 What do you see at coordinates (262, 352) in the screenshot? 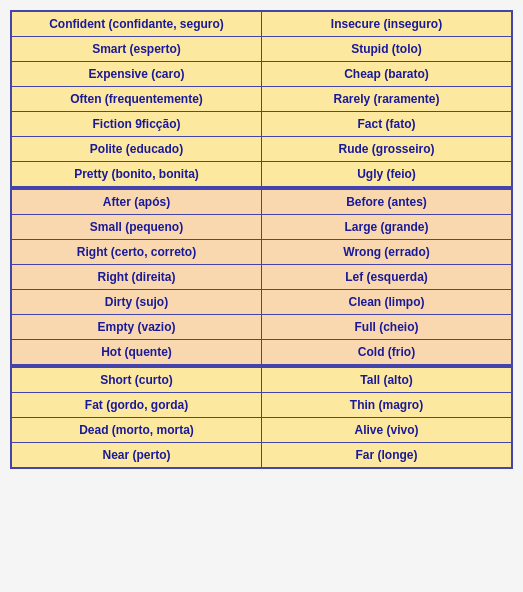
I see `table-row: Hot (quente)Cold (frio)` at bounding box center [262, 352].